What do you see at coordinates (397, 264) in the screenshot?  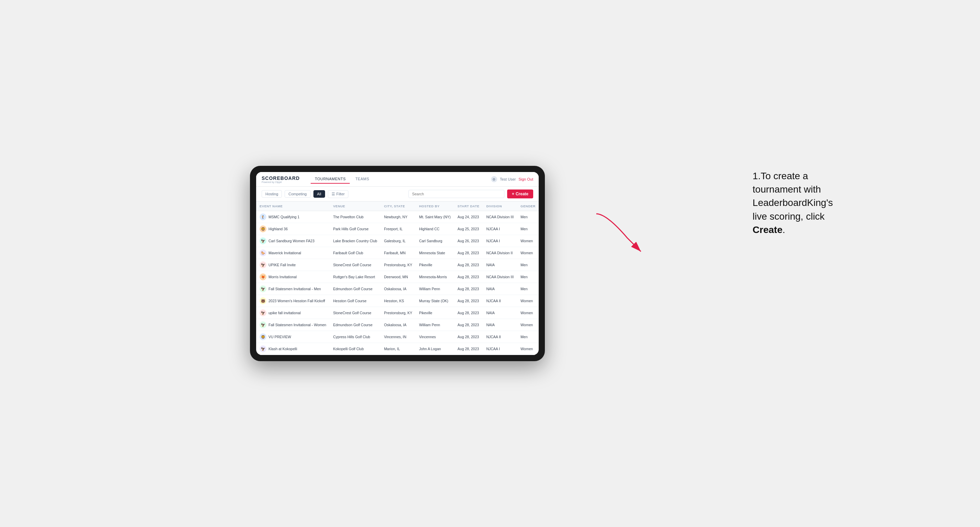 I see `tablet-frame: SCOREBOARD Powered by Clippit TOURNAMENT…` at bounding box center [397, 264].